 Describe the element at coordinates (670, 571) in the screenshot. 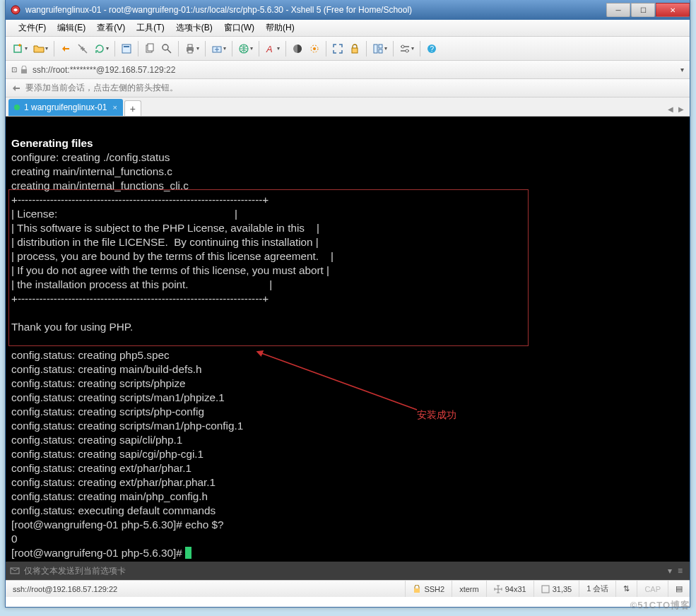

I see `send-dropdown-button: ▾` at that location.